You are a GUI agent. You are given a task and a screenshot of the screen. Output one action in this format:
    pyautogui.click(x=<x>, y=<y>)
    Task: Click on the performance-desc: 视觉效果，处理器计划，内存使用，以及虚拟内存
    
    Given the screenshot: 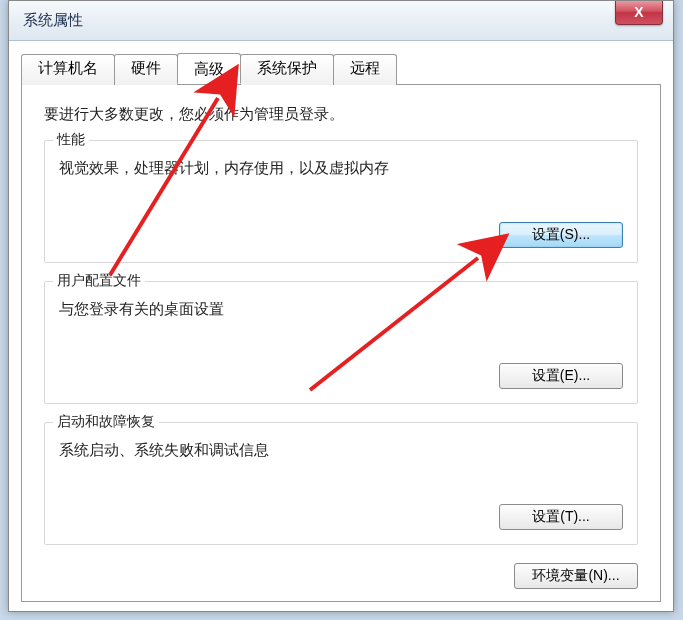 What is the action you would take?
    pyautogui.click(x=341, y=168)
    